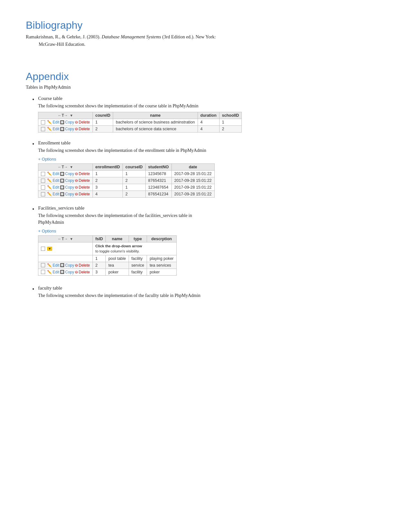 The width and height of the screenshot is (411, 532). Describe the element at coordinates (43, 194) in the screenshot. I see `enroll-row4-checkbox` at that location.